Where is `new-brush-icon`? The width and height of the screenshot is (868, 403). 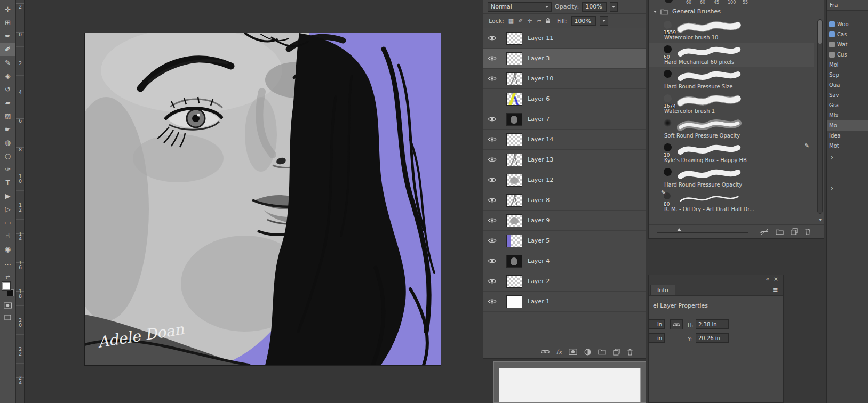 new-brush-icon is located at coordinates (794, 231).